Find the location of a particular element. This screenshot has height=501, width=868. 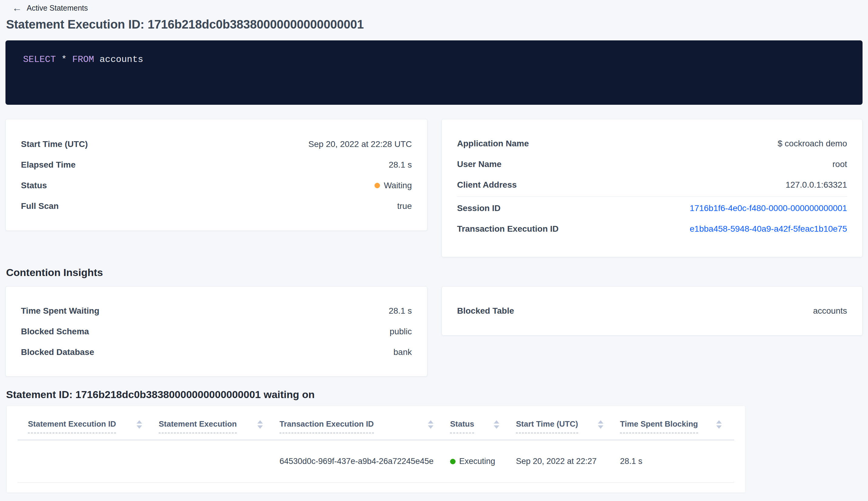

row-label: Session ID is located at coordinates (479, 208).